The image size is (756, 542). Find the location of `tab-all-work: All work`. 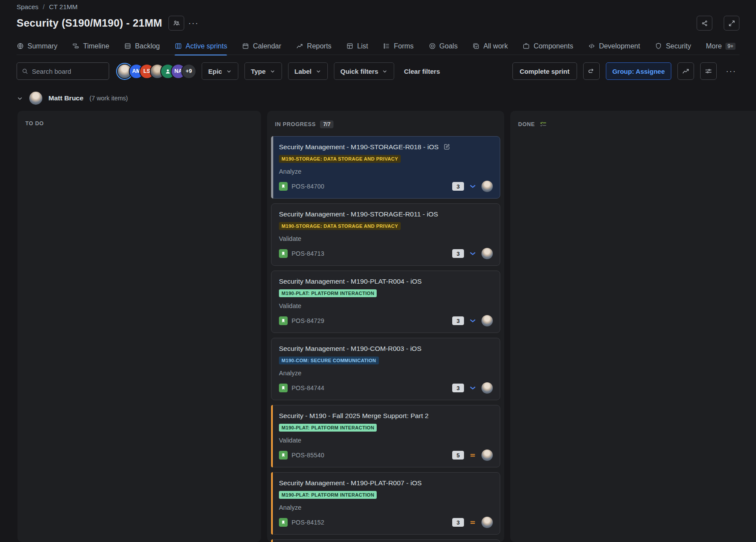

tab-all-work: All work is located at coordinates (490, 46).